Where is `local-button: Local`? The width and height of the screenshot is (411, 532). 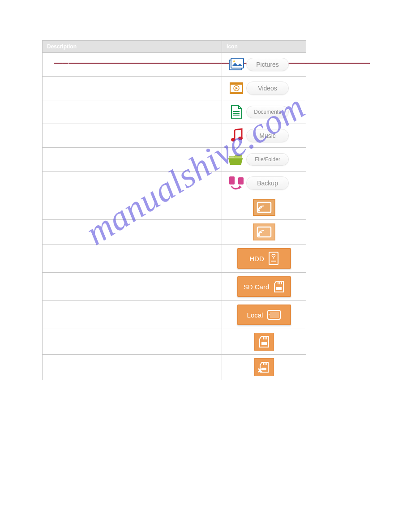
local-button: Local is located at coordinates (264, 315).